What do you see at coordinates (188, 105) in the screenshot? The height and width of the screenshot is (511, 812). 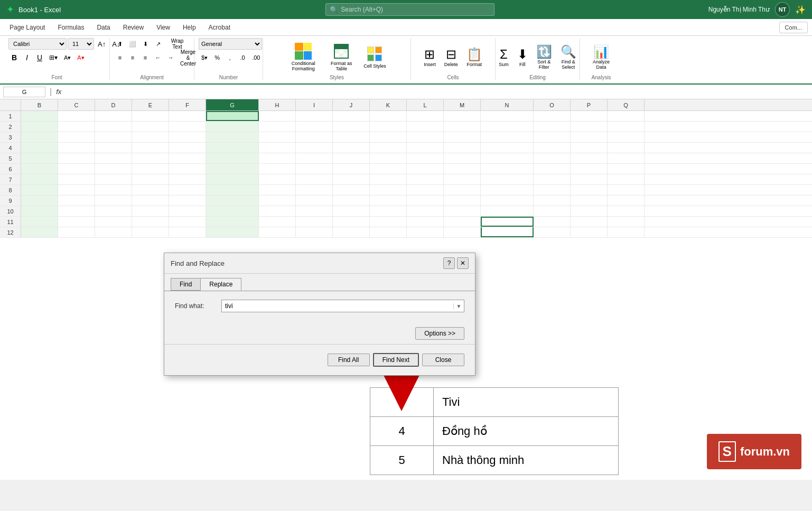 I see `col-header-F: F` at bounding box center [188, 105].